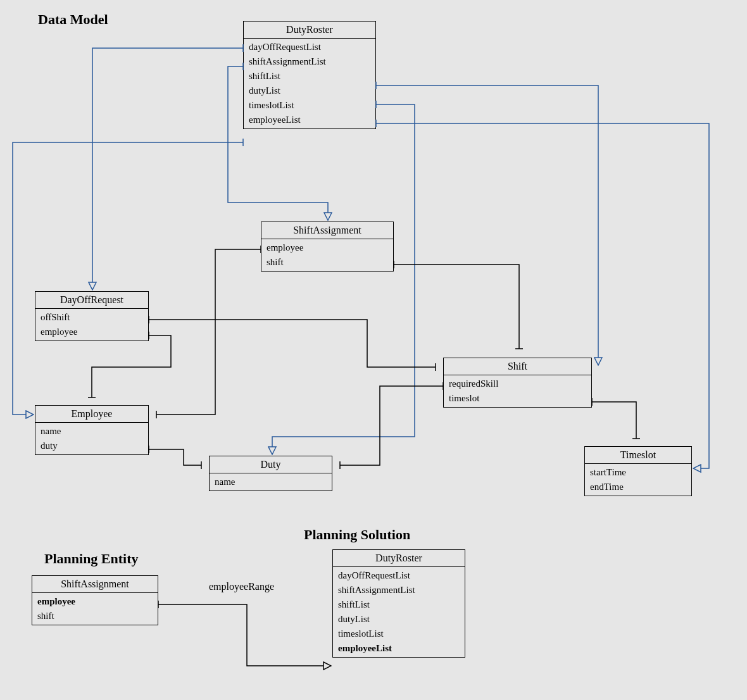 Image resolution: width=747 pixels, height=700 pixels. I want to click on class-shiftassignment: ShiftAssignment employee shift, so click(327, 247).